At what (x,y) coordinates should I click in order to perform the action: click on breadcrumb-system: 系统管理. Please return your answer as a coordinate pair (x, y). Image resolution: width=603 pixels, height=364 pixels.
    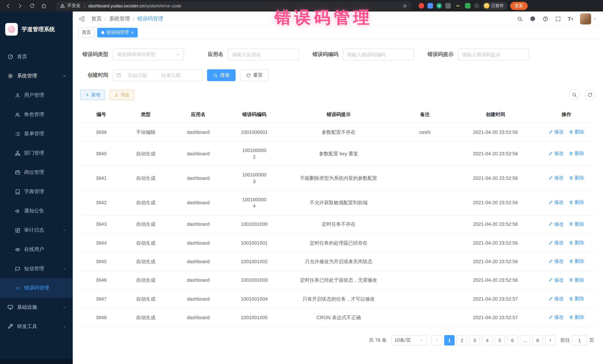
    Looking at the image, I should click on (119, 19).